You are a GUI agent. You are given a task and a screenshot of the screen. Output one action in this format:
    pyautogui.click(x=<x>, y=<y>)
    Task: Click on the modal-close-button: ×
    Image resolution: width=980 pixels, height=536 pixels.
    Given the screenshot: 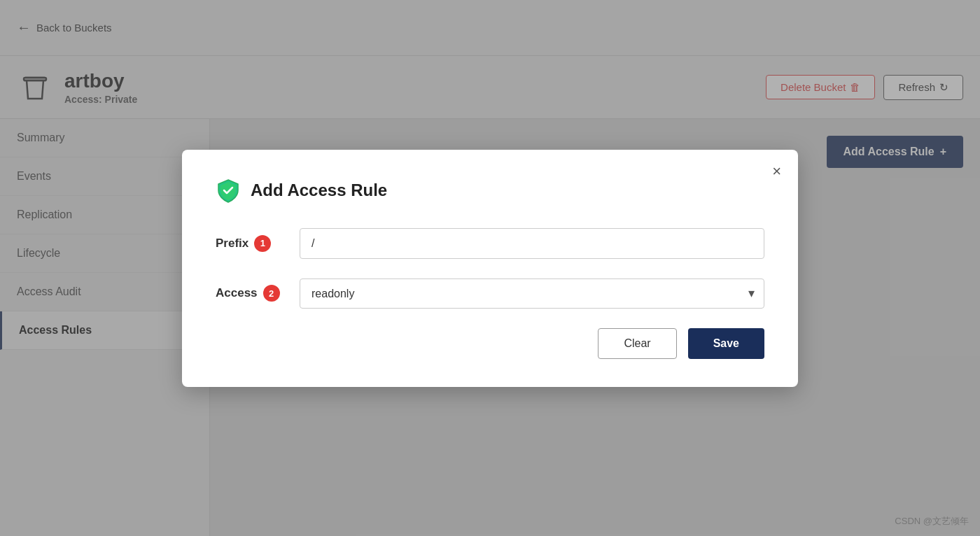 What is the action you would take?
    pyautogui.click(x=777, y=171)
    